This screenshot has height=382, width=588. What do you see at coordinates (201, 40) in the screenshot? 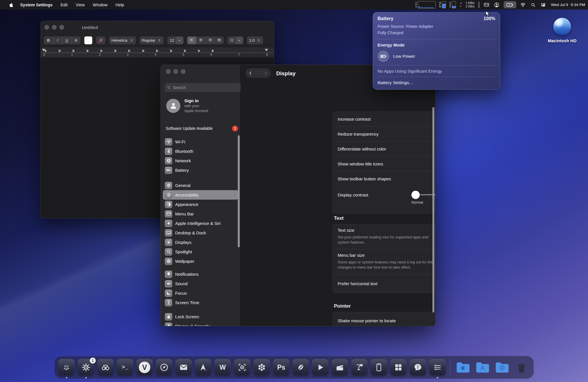
I see `align-center-button` at bounding box center [201, 40].